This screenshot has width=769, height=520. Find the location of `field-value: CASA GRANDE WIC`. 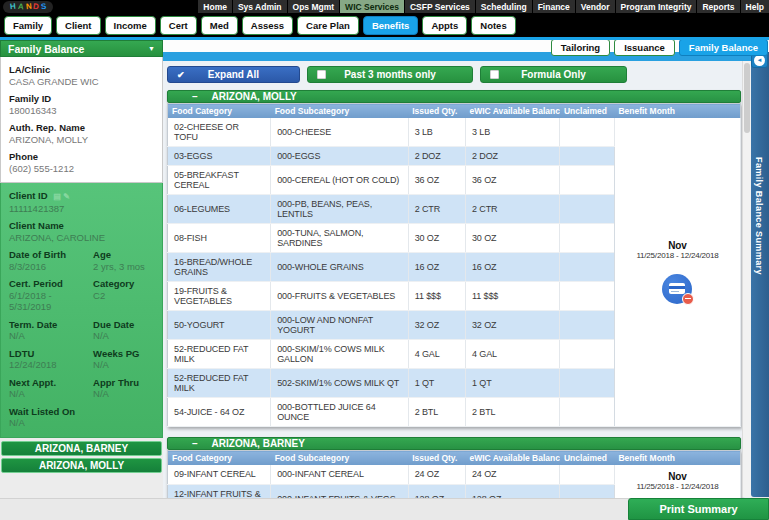

field-value: CASA GRANDE WIC is located at coordinates (82, 82).